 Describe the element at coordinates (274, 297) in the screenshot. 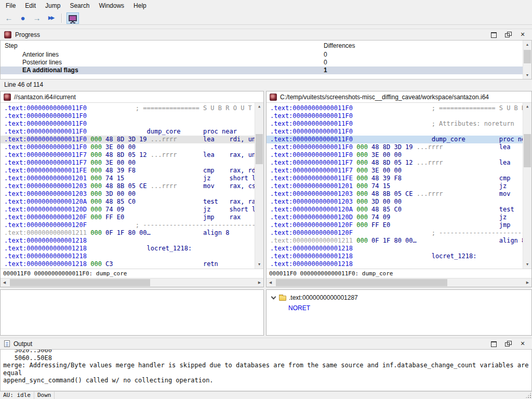

I see `chevron-down-icon` at that location.